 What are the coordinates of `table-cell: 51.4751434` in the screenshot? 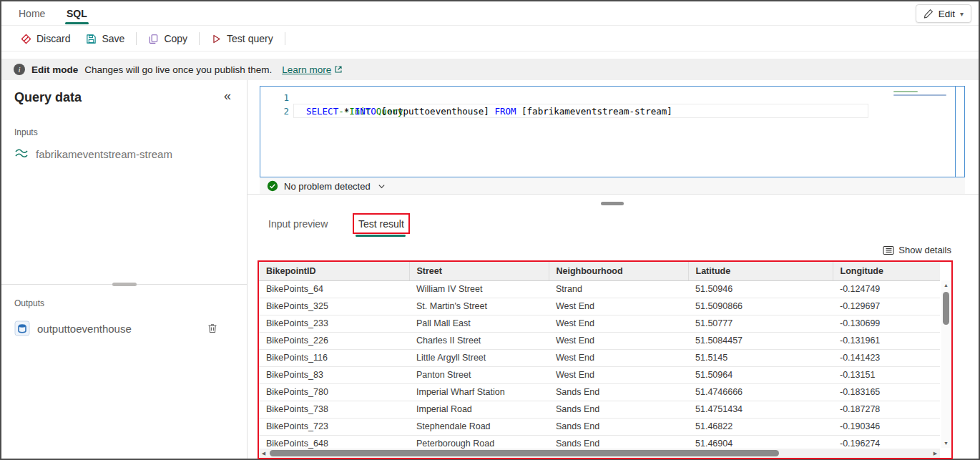 It's located at (760, 409).